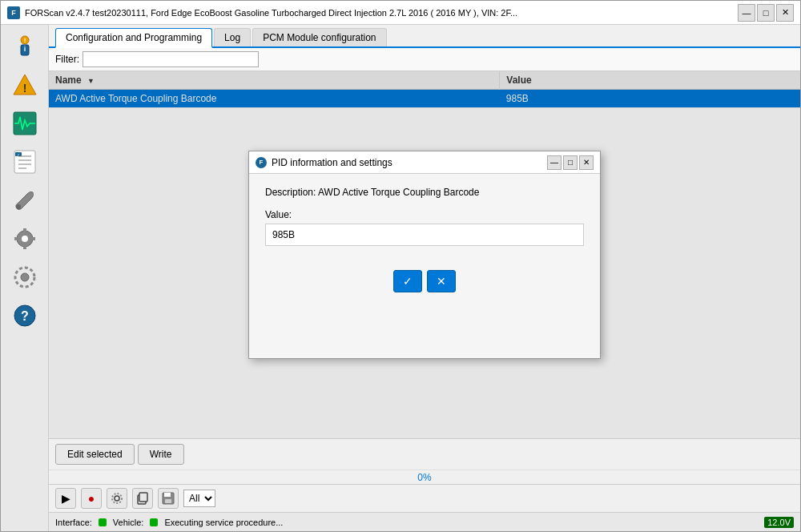 This screenshot has height=532, width=801. What do you see at coordinates (25, 278) in the screenshot?
I see `sidebar: i ! !` at bounding box center [25, 278].